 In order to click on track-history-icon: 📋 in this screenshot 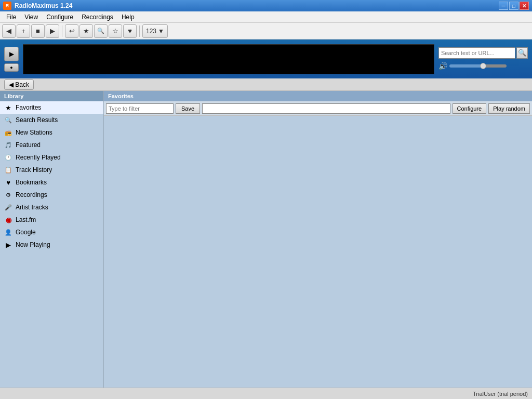, I will do `click(8, 170)`.